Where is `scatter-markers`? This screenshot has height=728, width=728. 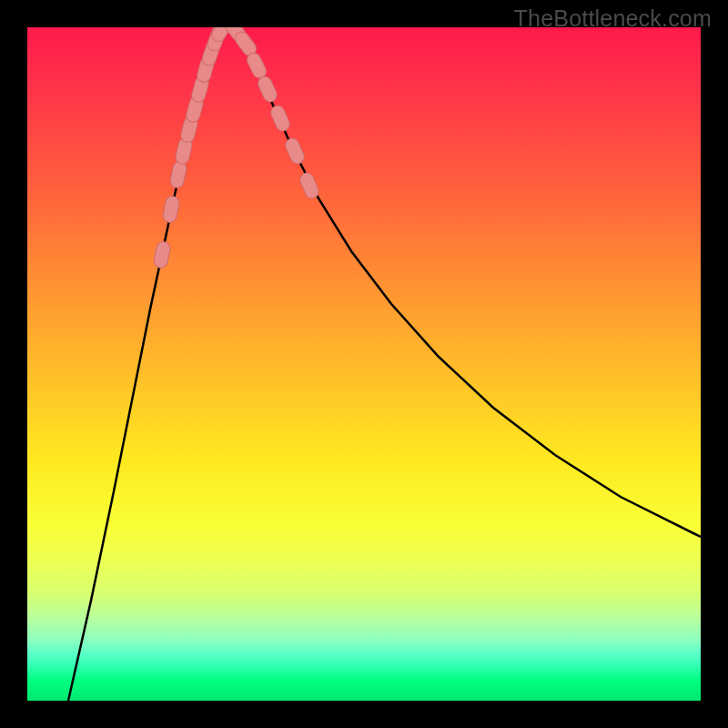
scatter-markers is located at coordinates (237, 144).